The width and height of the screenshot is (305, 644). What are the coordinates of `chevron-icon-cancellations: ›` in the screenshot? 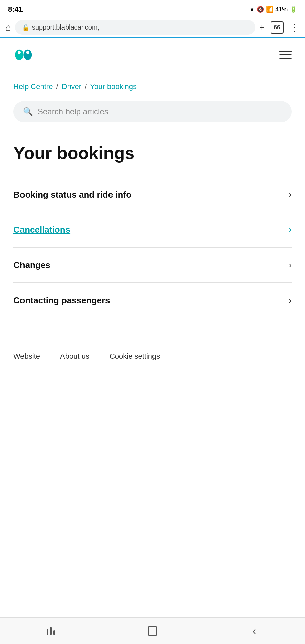 It's located at (290, 230).